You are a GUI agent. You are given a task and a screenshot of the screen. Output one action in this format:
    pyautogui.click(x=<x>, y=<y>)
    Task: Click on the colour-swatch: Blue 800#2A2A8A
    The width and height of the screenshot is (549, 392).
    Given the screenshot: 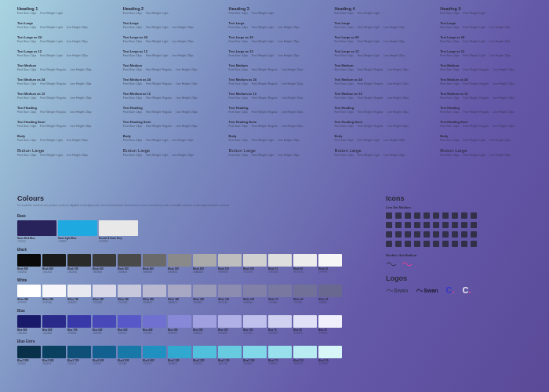 What is the action you would take?
    pyautogui.click(x=54, y=325)
    